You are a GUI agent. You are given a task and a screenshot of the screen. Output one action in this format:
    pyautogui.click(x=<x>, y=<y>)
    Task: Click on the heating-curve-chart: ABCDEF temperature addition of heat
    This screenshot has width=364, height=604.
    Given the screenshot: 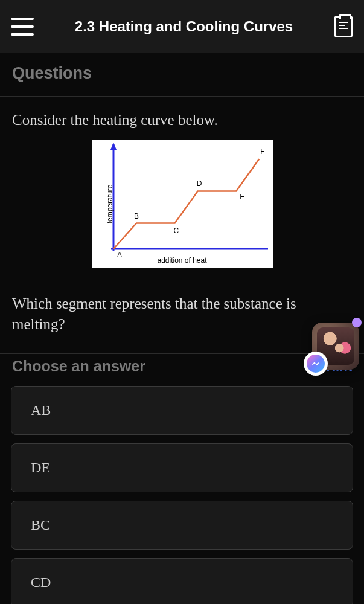 What is the action you would take?
    pyautogui.click(x=182, y=204)
    